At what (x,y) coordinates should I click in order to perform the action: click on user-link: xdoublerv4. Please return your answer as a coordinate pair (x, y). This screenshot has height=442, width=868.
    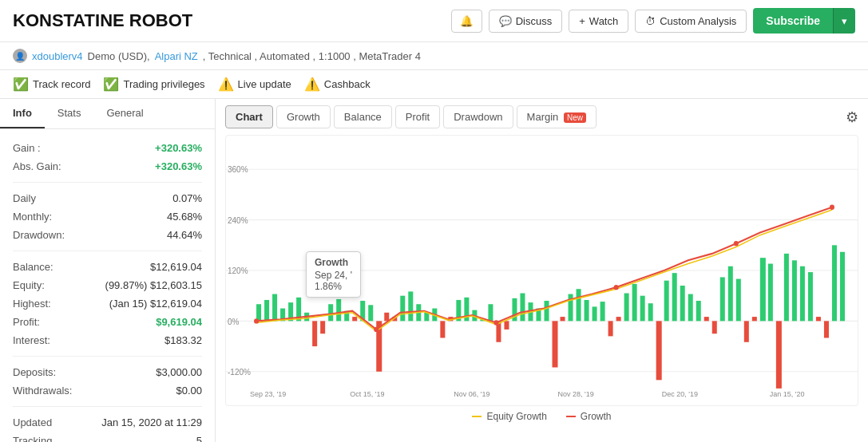
    Looking at the image, I should click on (57, 56).